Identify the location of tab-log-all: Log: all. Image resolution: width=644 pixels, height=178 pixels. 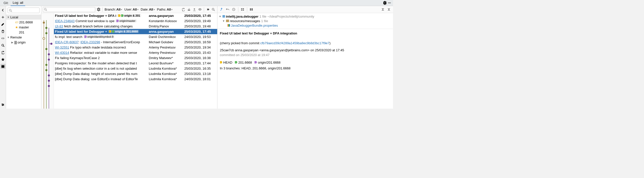
(18, 3).